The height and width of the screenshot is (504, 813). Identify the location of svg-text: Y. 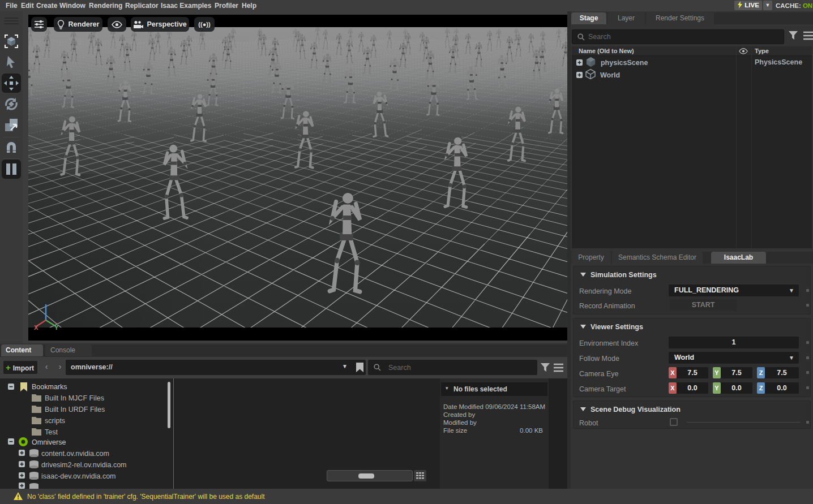
(57, 328).